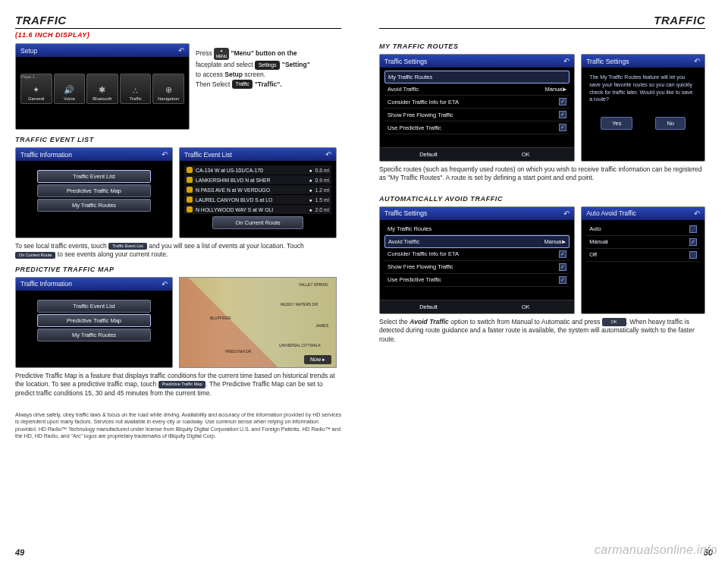 The image size is (728, 563). What do you see at coordinates (542, 199) in the screenshot?
I see `section-auto-avoid: AUTOMATICALLY AVOID TRAFFIC` at bounding box center [542, 199].